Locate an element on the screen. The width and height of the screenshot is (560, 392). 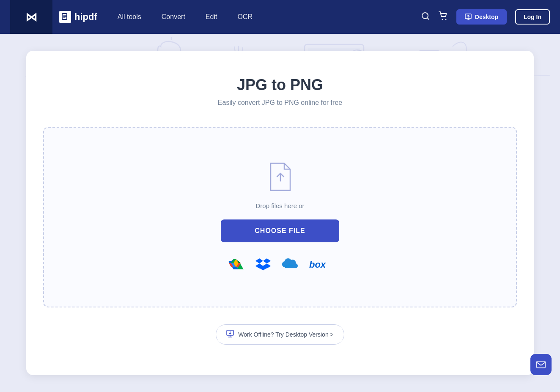
search-button is located at coordinates (425, 17).